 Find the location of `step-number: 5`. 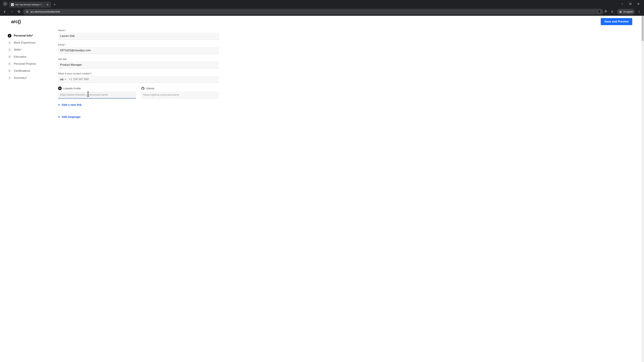

step-number: 5 is located at coordinates (10, 64).